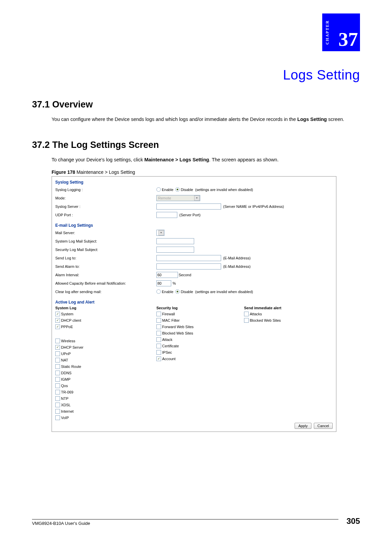 This screenshot has width=392, height=538. Describe the element at coordinates (265, 320) in the screenshot. I see `checkbox-label: Blocked Web Sites` at that location.